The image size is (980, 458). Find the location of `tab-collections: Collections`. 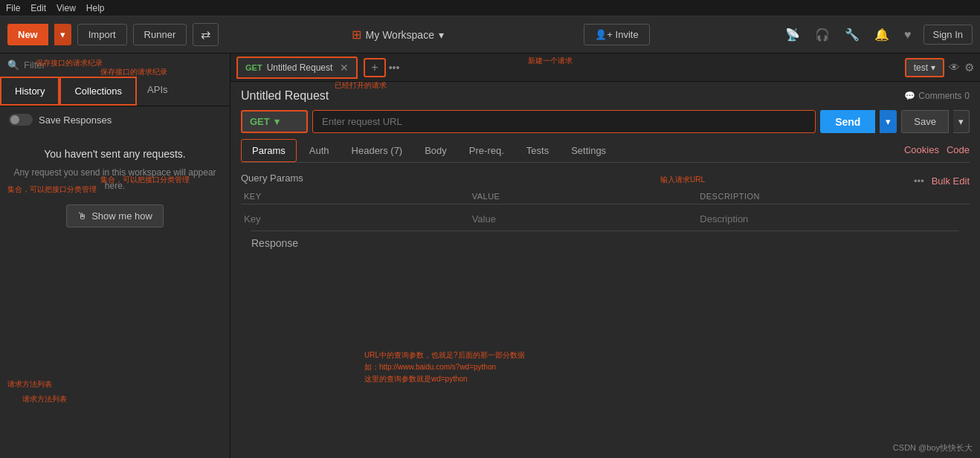

tab-collections: Collections is located at coordinates (98, 91).